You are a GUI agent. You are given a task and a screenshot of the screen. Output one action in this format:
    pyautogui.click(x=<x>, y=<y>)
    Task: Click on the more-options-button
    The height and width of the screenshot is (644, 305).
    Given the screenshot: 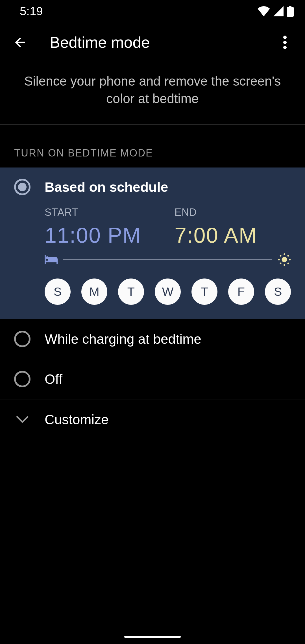 What is the action you would take?
    pyautogui.click(x=285, y=42)
    